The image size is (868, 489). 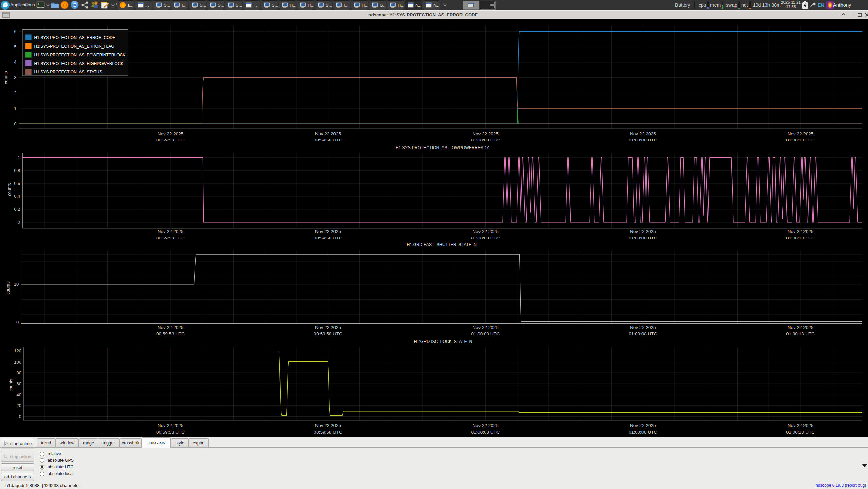 What do you see at coordinates (18, 362) in the screenshot?
I see `svg-text: 100` at bounding box center [18, 362].